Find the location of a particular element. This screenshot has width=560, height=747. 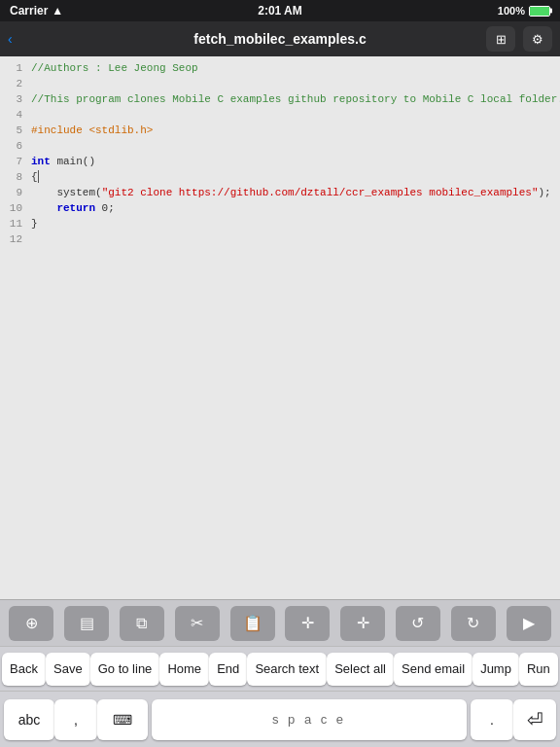

line-num: 12 is located at coordinates (12, 239).